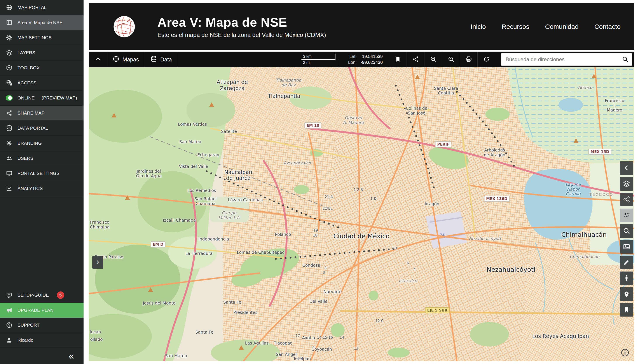 The image size is (639, 364). I want to click on sidebar-item-access: ACCESS, so click(42, 83).